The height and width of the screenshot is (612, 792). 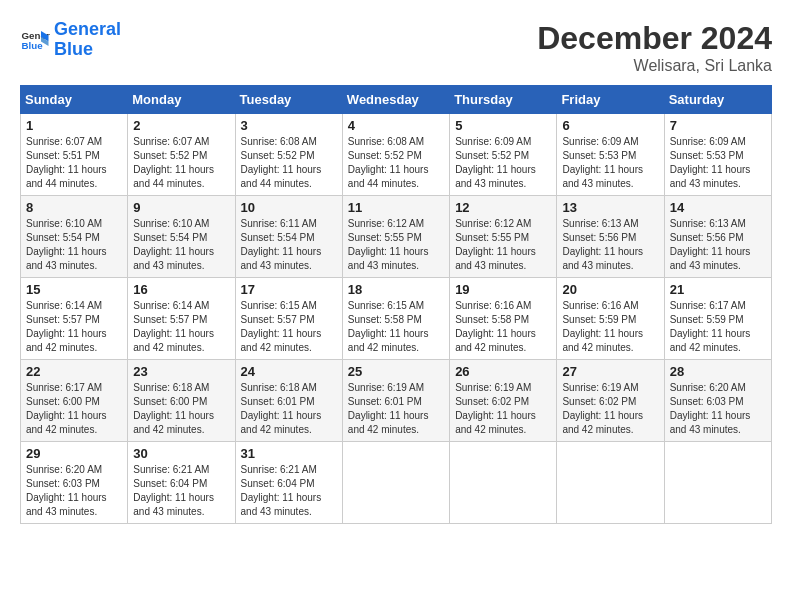 What do you see at coordinates (74, 483) in the screenshot?
I see `calendar-cell: 29Sunrise: 6:20 AMSunset: 6:03 PMDayligh…` at bounding box center [74, 483].